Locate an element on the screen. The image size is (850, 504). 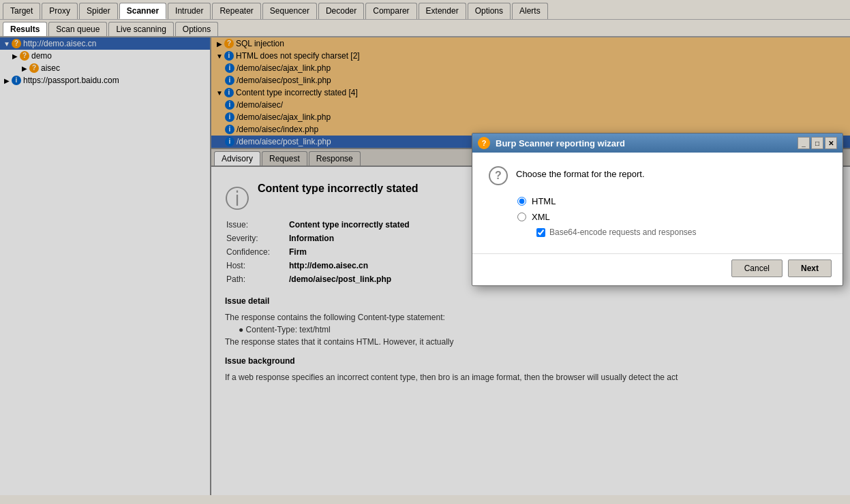
modal-title-text: Burp Scanner reporting wizard is located at coordinates (646, 143).